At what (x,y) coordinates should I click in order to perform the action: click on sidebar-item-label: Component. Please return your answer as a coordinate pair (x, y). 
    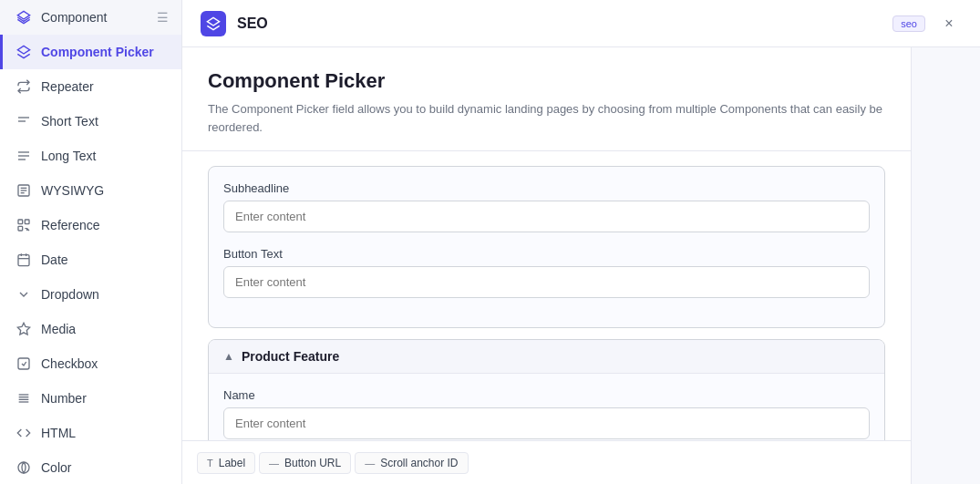
    Looking at the image, I should click on (74, 17).